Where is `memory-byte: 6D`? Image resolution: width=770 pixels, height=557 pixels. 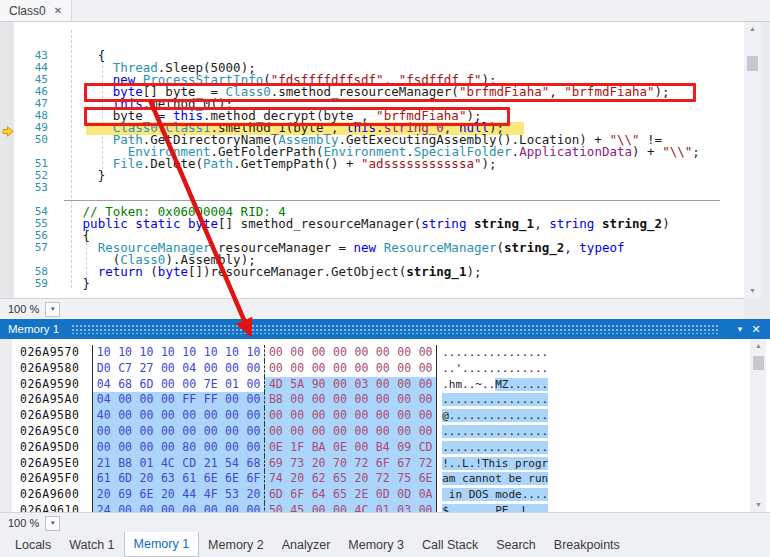 memory-byte: 6D is located at coordinates (124, 479).